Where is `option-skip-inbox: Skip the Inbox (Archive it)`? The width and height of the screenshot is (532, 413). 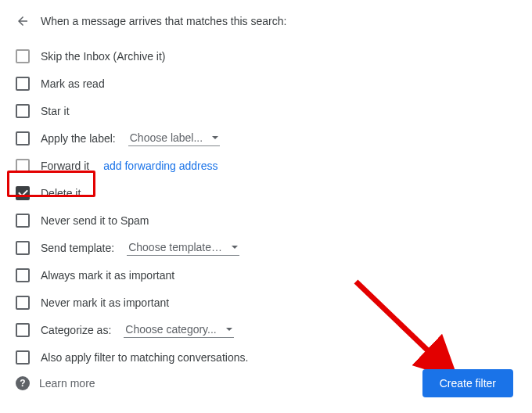
option-skip-inbox: Skip the Inbox (Archive it) is located at coordinates (264, 56).